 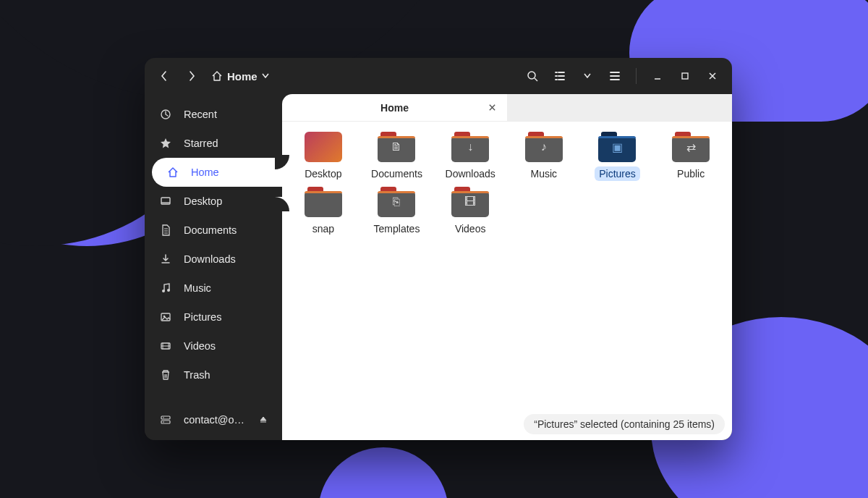 What do you see at coordinates (492, 108) in the screenshot?
I see `tab-close-button` at bounding box center [492, 108].